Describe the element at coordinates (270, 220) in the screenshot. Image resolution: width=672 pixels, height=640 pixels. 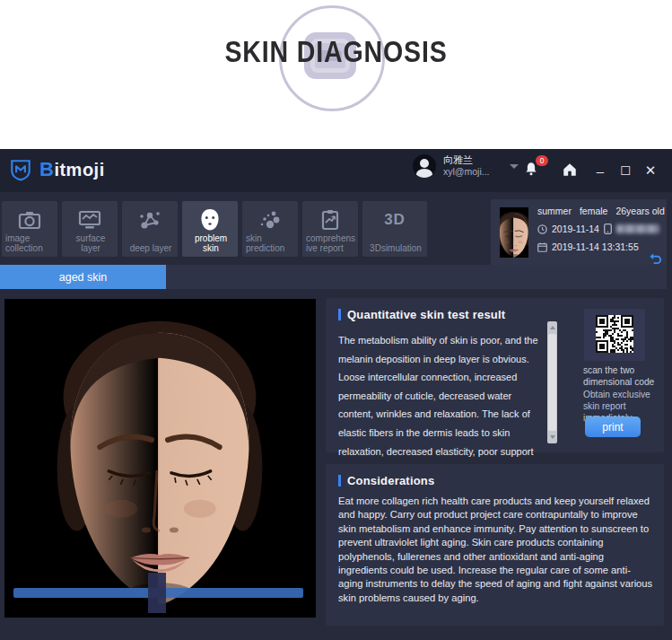
I see `dots-icon` at that location.